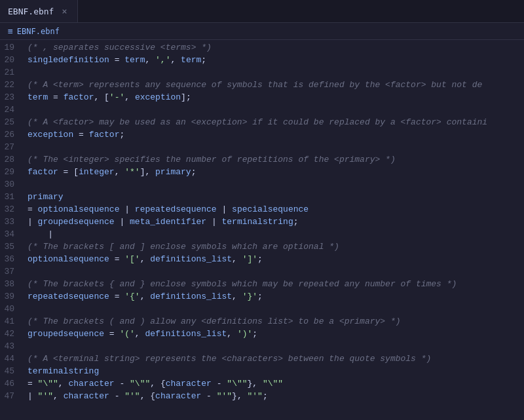  Describe the element at coordinates (14, 371) in the screenshot. I see `line-number: 45` at that location.